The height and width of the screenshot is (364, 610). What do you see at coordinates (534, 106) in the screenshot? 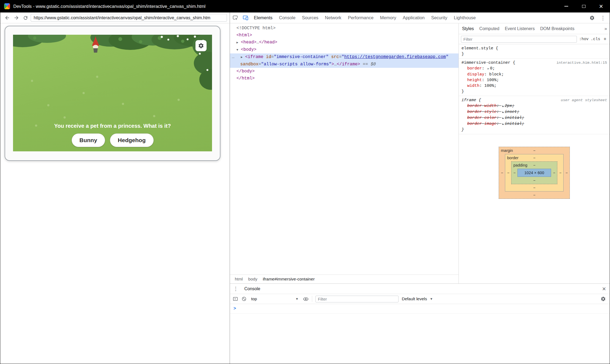
I see `style-property: border-width: ▶2px;` at bounding box center [534, 106].